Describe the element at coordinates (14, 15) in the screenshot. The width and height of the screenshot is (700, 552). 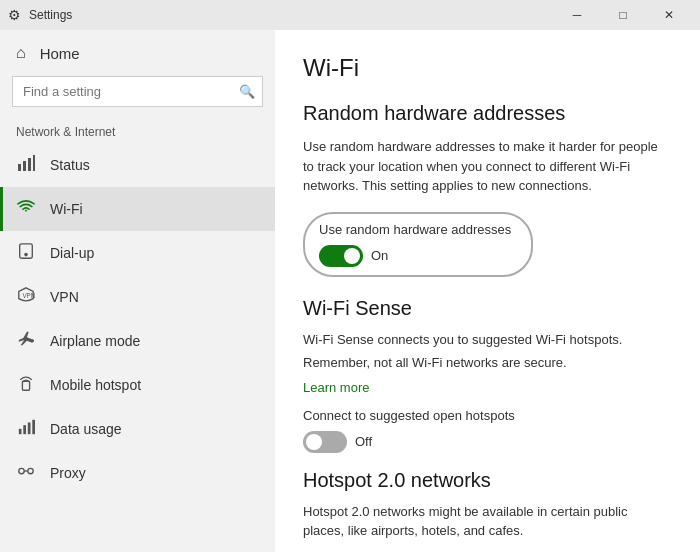
I see `settings-icon: ⚙` at that location.